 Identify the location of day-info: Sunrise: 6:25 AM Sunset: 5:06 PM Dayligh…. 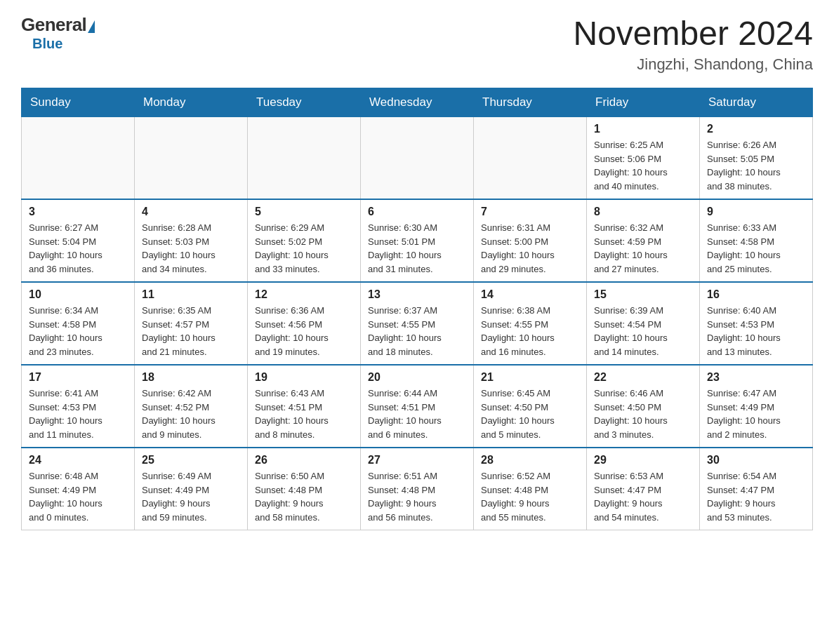
(643, 166).